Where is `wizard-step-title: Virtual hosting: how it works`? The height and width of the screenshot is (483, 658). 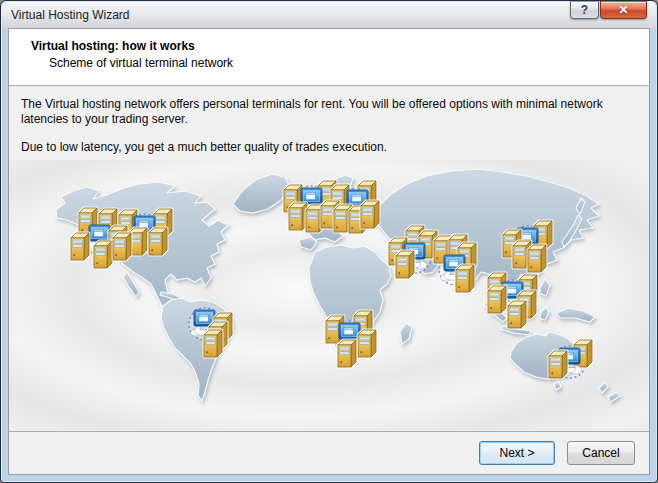 wizard-step-title: Virtual hosting: how it works is located at coordinates (334, 46).